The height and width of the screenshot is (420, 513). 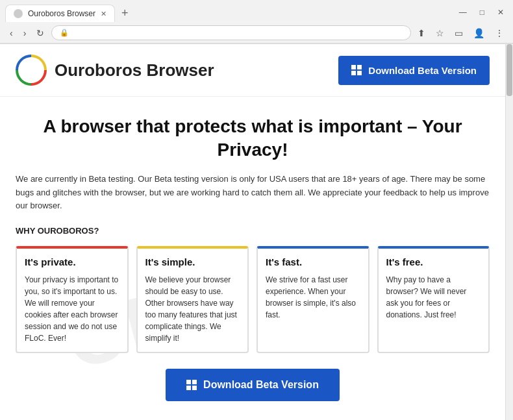 I want to click on hero-title: A browser that protects what is importan…, so click(x=253, y=139).